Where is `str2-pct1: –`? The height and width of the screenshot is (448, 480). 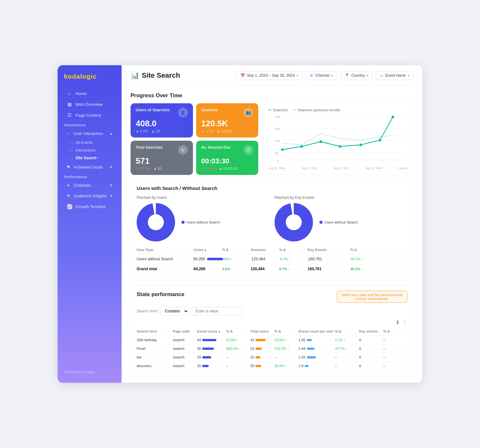 str2-pct1: – is located at coordinates (238, 357).